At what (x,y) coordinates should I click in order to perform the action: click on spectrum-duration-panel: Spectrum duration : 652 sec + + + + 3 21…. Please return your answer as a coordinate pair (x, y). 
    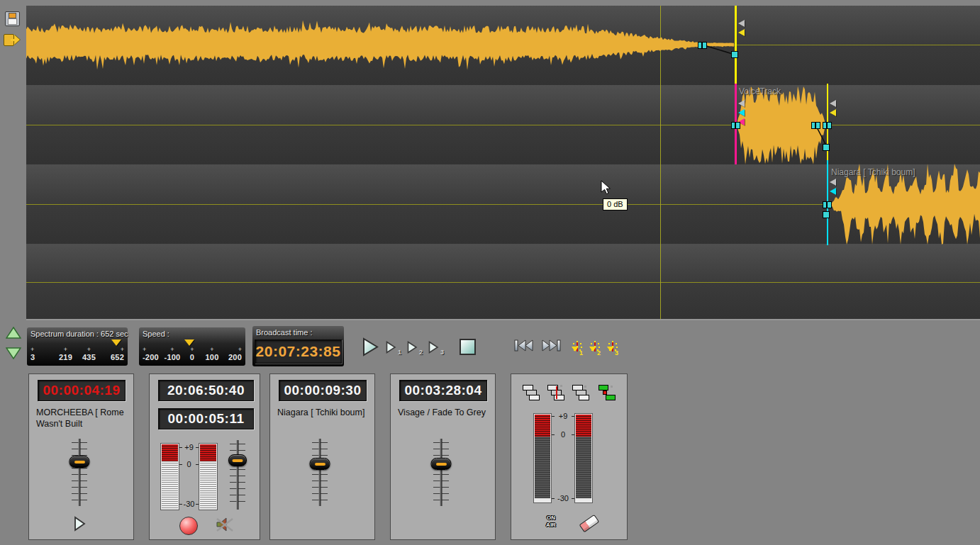
    Looking at the image, I should click on (77, 347).